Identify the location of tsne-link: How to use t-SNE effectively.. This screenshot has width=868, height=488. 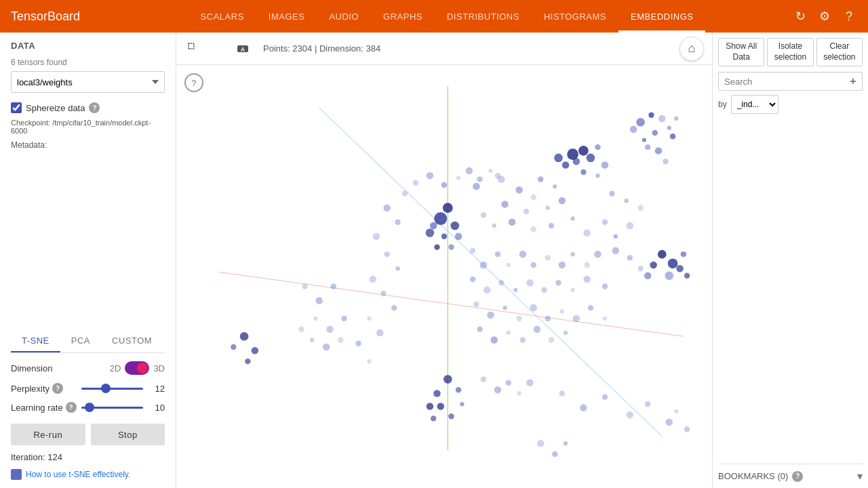
(78, 474).